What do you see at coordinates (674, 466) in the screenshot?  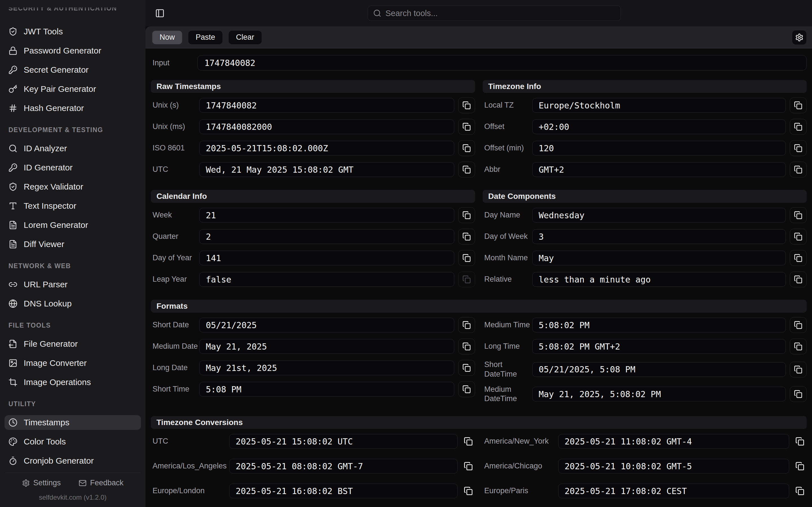 I see `field-value: 2025-05-21 10:08:02 GMT-5` at bounding box center [674, 466].